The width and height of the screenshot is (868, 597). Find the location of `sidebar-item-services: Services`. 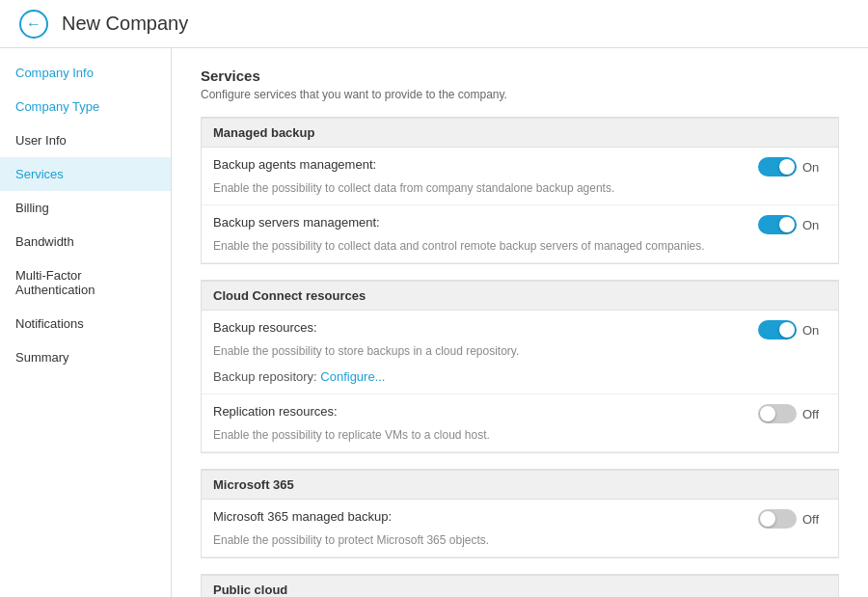

sidebar-item-services: Services is located at coordinates (85, 174).